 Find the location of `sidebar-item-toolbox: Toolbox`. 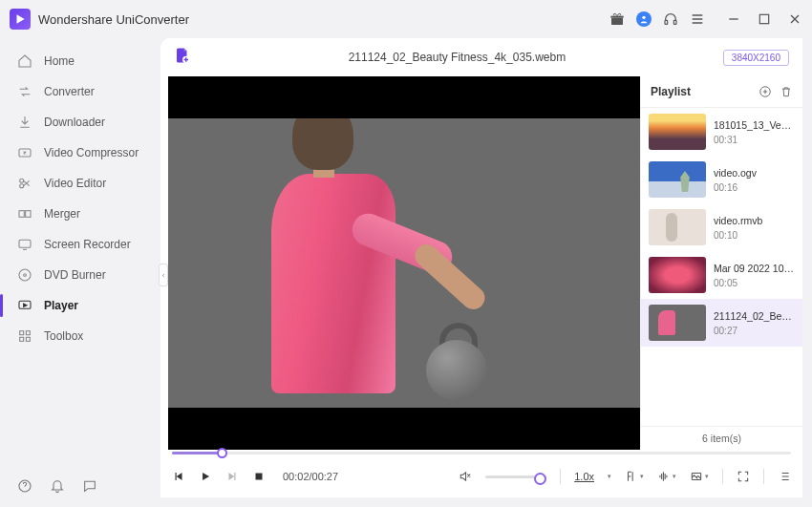

sidebar-item-toolbox: Toolbox is located at coordinates (80, 336).